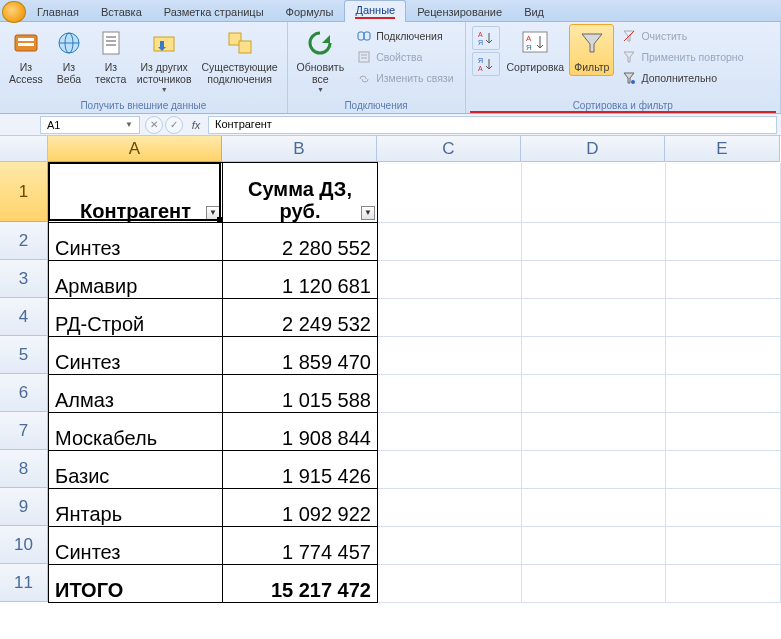 The image size is (781, 639). I want to click on clear-filter-button: Очистить, so click(682, 36).